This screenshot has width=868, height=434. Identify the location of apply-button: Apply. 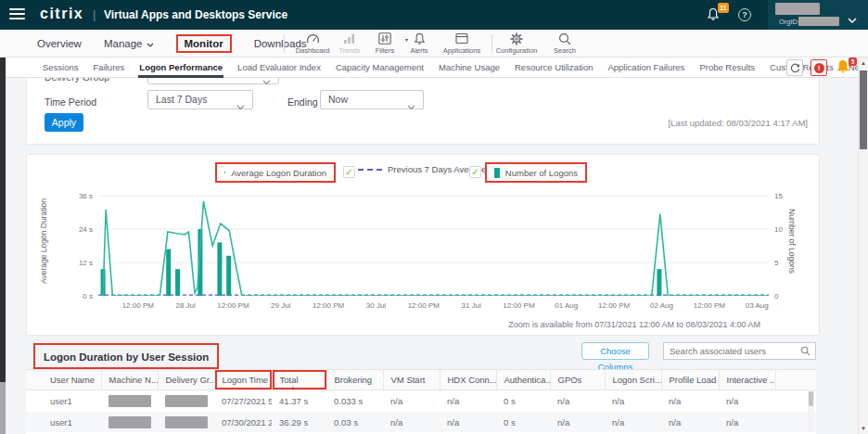
(64, 122).